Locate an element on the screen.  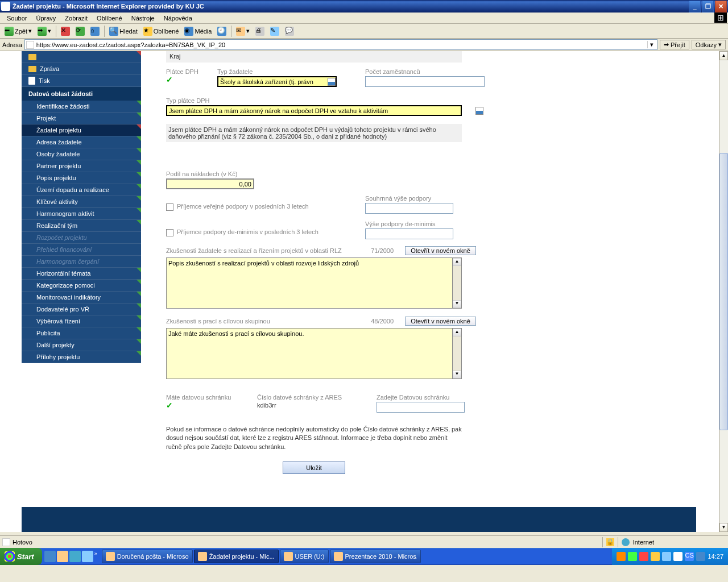
scroll-up-button: ▲ is located at coordinates (723, 56).